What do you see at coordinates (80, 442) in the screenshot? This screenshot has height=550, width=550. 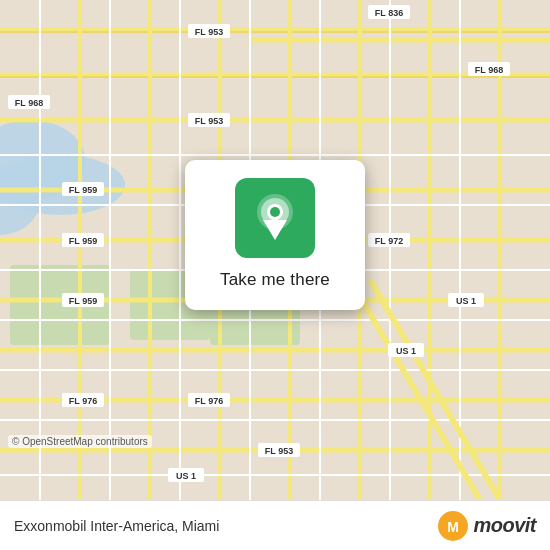 I see `map-attribution: © OpenStreetMap contributors` at bounding box center [80, 442].